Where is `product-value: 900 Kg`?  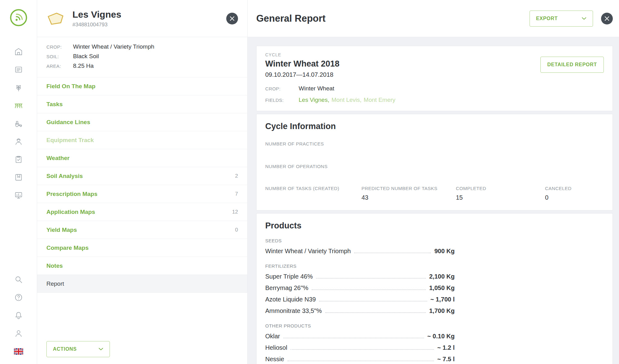 product-value: 900 Kg is located at coordinates (444, 251).